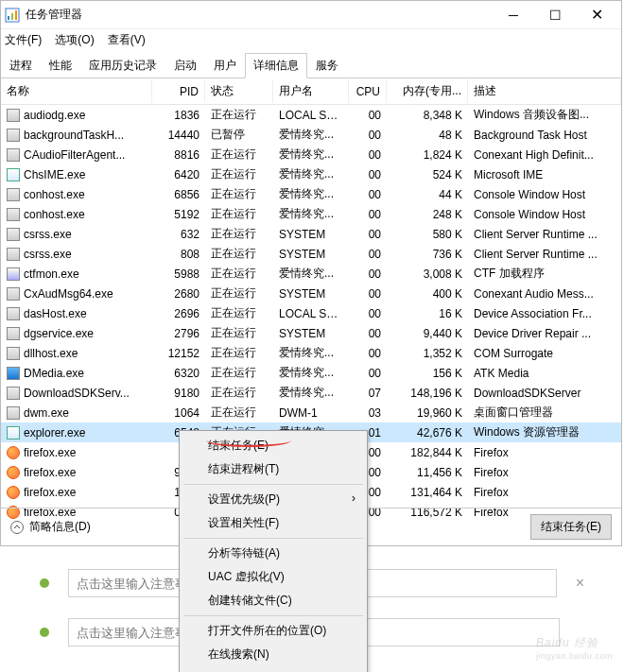 The height and width of the screenshot is (672, 624). I want to click on cell-memory: 524 K, so click(427, 175).